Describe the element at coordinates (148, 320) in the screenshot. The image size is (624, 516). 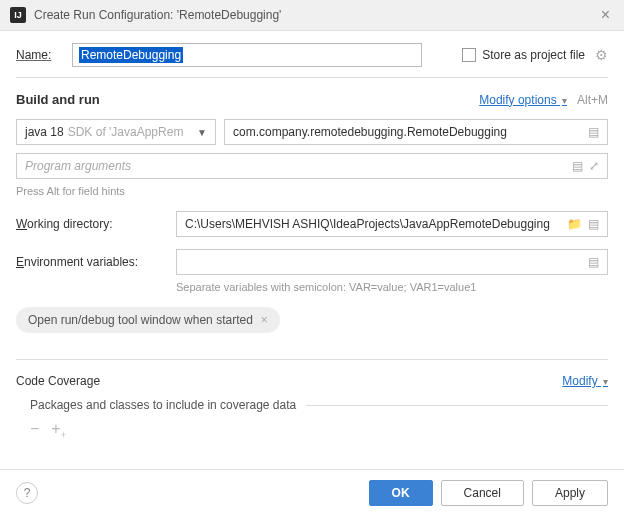
I see `option-chip: Open run/debug tool window when started …` at that location.